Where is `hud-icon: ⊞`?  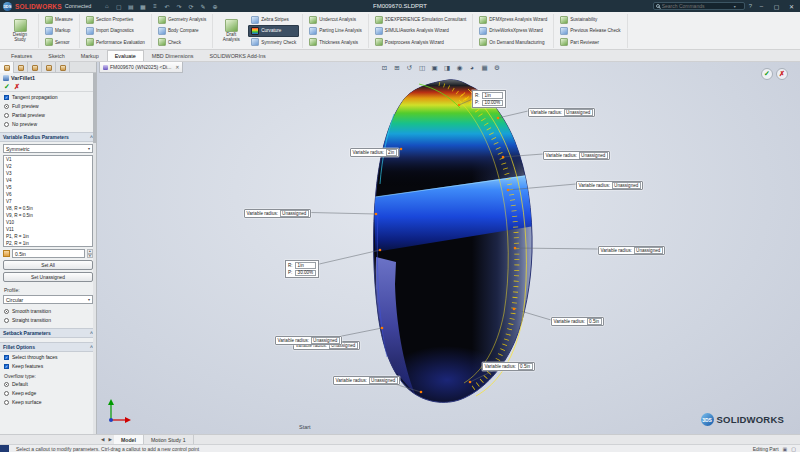
hud-icon: ⊞ is located at coordinates (398, 68).